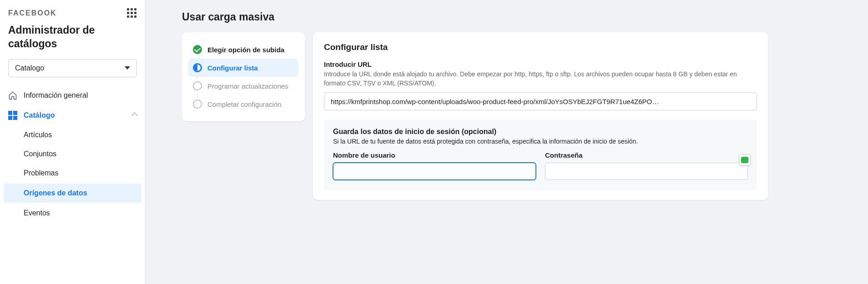 Image resolution: width=868 pixels, height=284 pixels. I want to click on page-heading: Usar carga masiva, so click(507, 22).